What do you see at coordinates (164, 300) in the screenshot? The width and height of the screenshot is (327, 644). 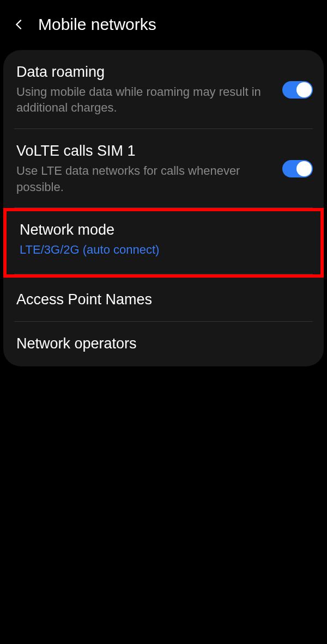 I see `setting-apn: Access Point Names` at bounding box center [164, 300].